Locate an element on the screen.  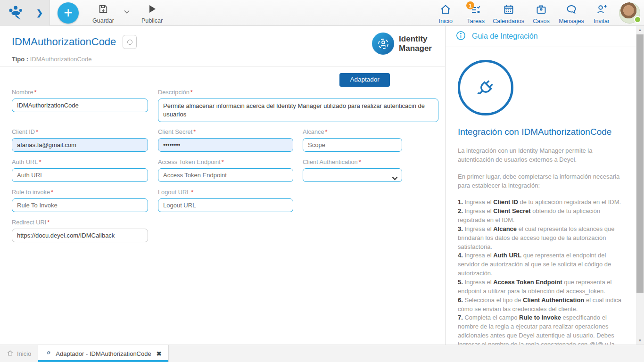
save-options-chevron-icon is located at coordinates (127, 11).